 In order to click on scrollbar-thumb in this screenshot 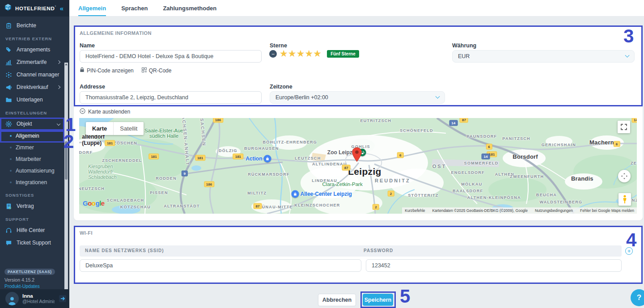, I will do `click(66, 160)`.